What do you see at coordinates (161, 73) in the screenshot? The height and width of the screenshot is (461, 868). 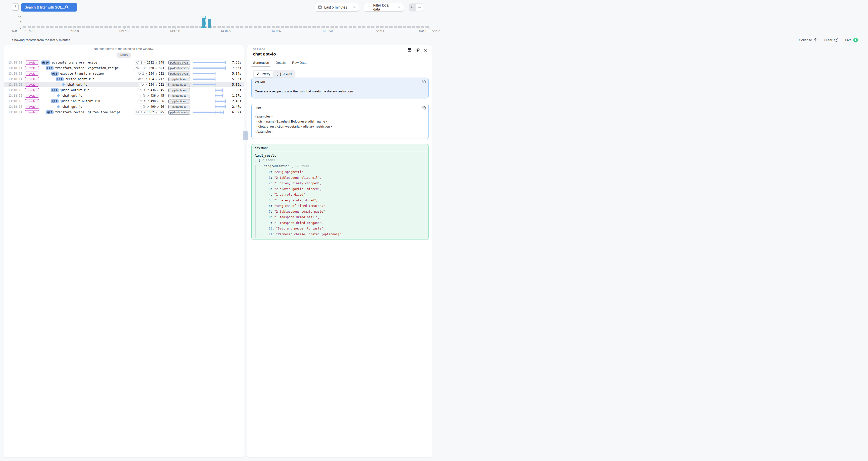 I see `output-tokens-value: 212` at bounding box center [161, 73].